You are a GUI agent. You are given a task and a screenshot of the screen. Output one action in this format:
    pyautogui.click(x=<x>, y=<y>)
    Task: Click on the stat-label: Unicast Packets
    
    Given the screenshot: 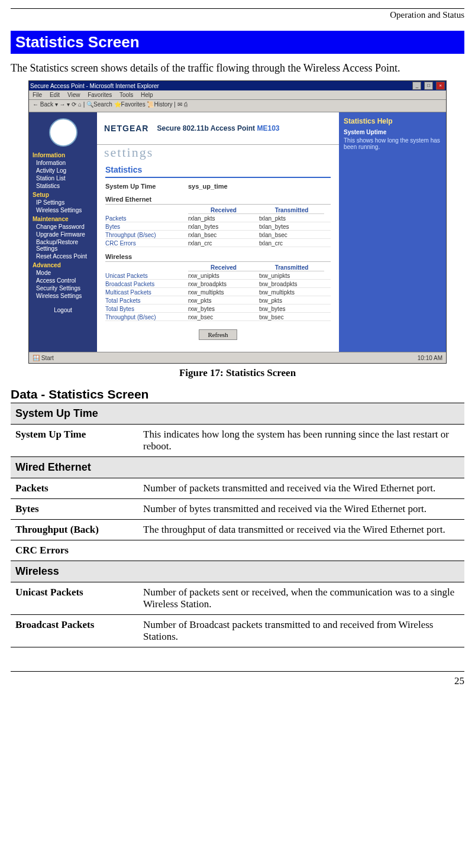 What is the action you would take?
    pyautogui.click(x=147, y=276)
    